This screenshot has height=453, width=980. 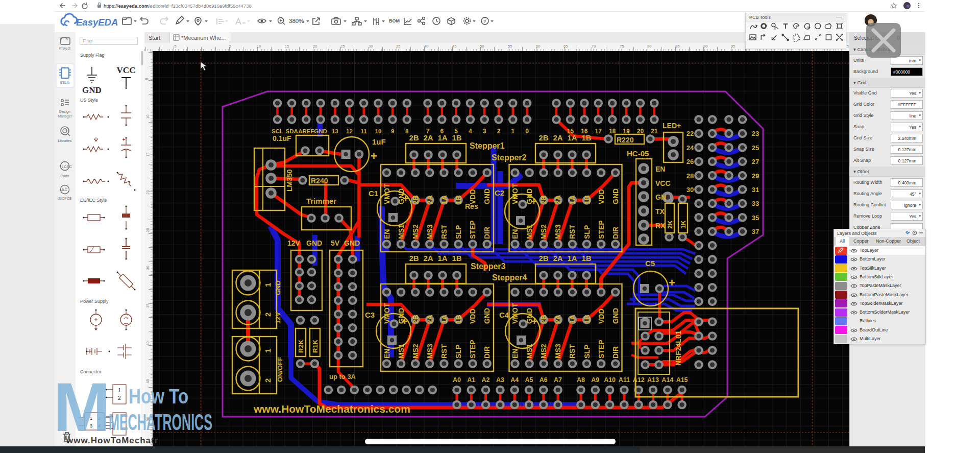 What do you see at coordinates (544, 380) in the screenshot?
I see `svg-text: A6` at bounding box center [544, 380].